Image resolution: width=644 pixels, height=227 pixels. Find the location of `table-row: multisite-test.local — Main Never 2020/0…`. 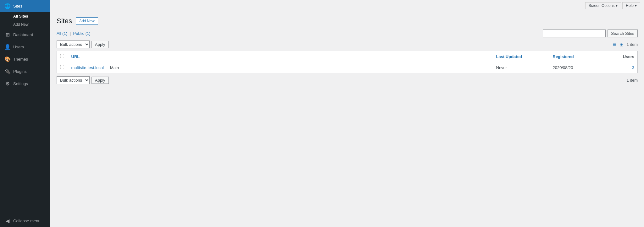

table-row: multisite-test.local — Main Never 2020/0… is located at coordinates (347, 68).